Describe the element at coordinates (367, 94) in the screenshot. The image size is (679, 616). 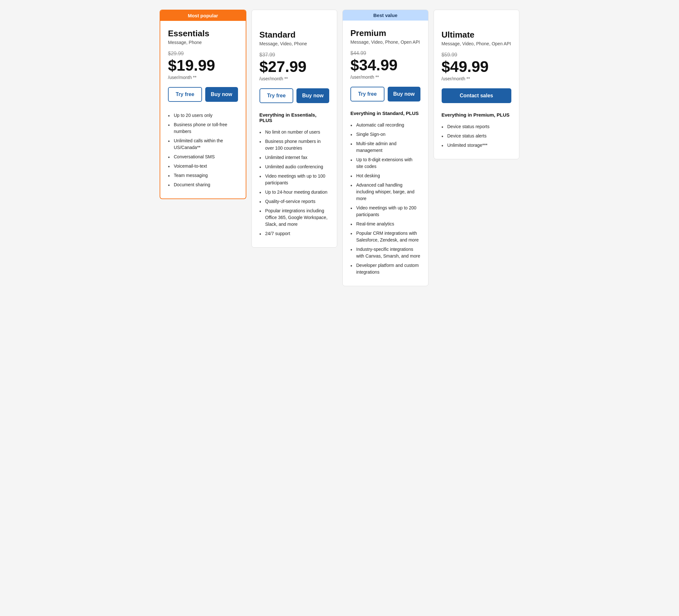
I see `premium-try-free-button: Try free` at that location.